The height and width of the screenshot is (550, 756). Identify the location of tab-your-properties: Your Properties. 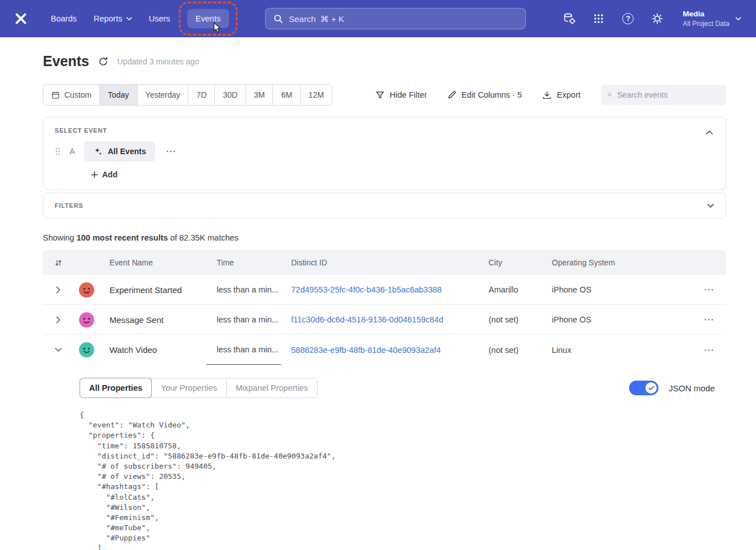
(188, 388).